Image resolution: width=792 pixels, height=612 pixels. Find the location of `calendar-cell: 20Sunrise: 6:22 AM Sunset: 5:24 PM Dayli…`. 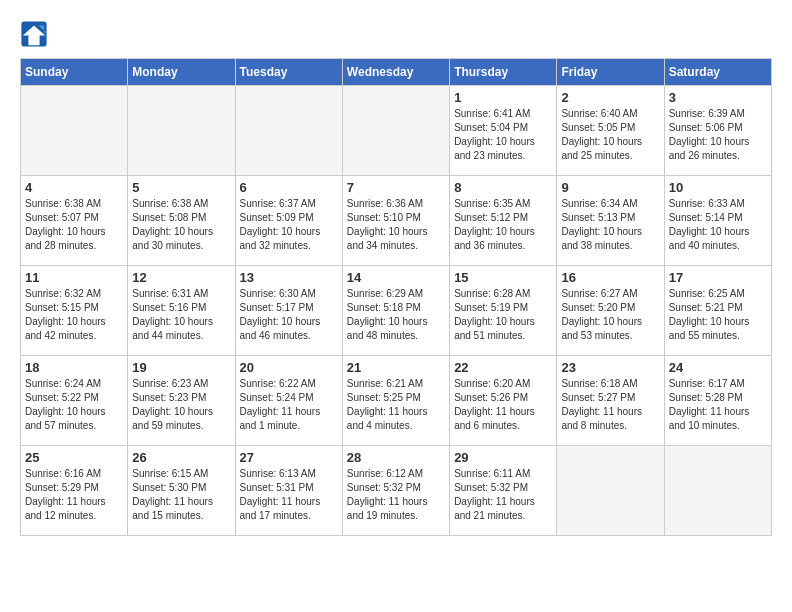

calendar-cell: 20Sunrise: 6:22 AM Sunset: 5:24 PM Dayli… is located at coordinates (288, 401).